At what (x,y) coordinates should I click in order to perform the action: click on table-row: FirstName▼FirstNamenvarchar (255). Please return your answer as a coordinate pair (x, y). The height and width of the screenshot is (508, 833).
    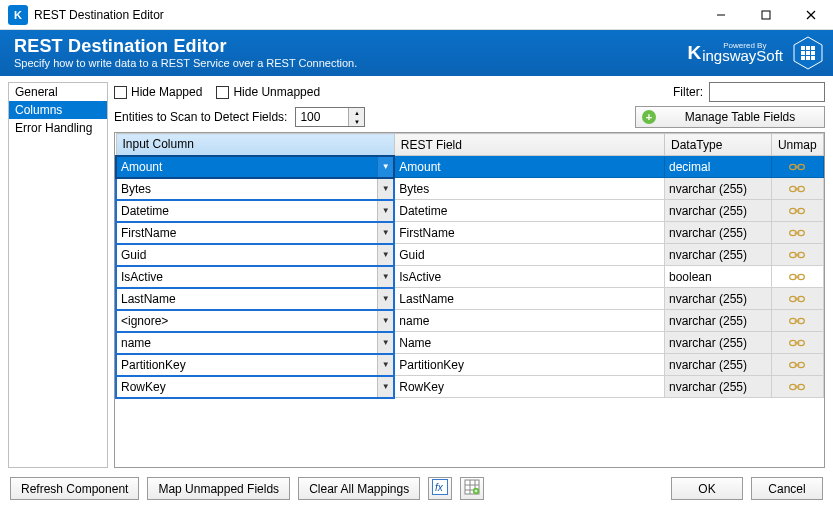
    Looking at the image, I should click on (470, 233).